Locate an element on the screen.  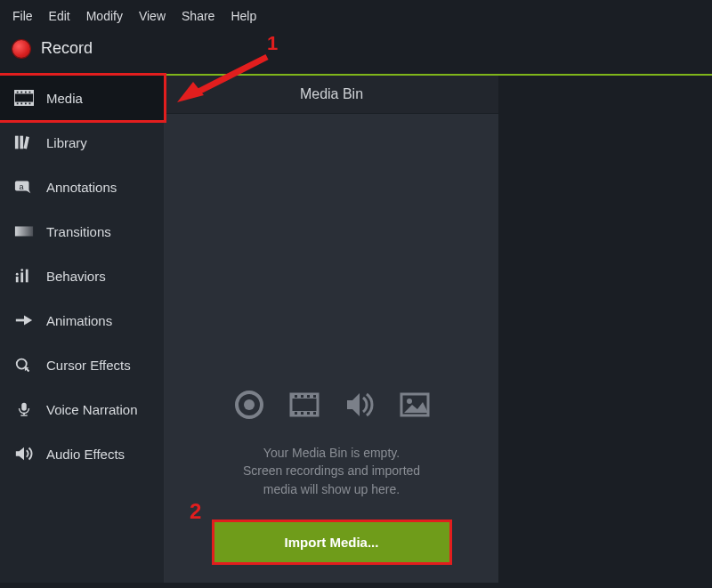
sidebar-item-label: Media is located at coordinates (64, 98).